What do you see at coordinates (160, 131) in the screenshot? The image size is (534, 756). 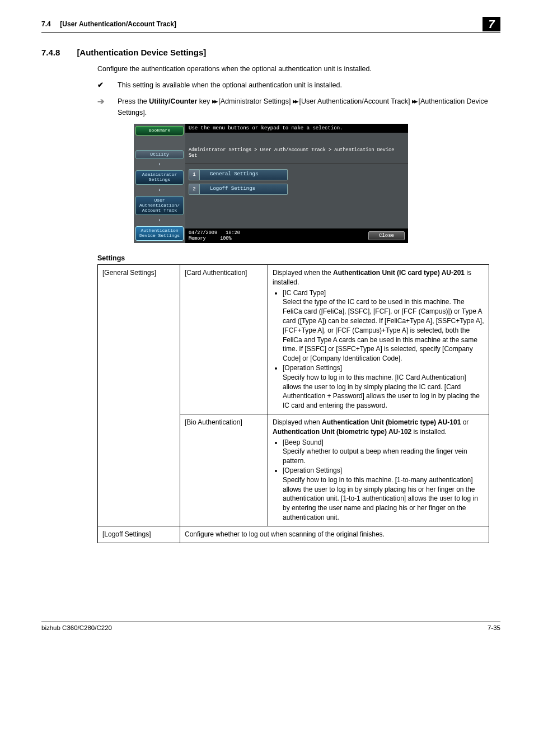 I see `bookmark-button: Bookmark` at bounding box center [160, 131].